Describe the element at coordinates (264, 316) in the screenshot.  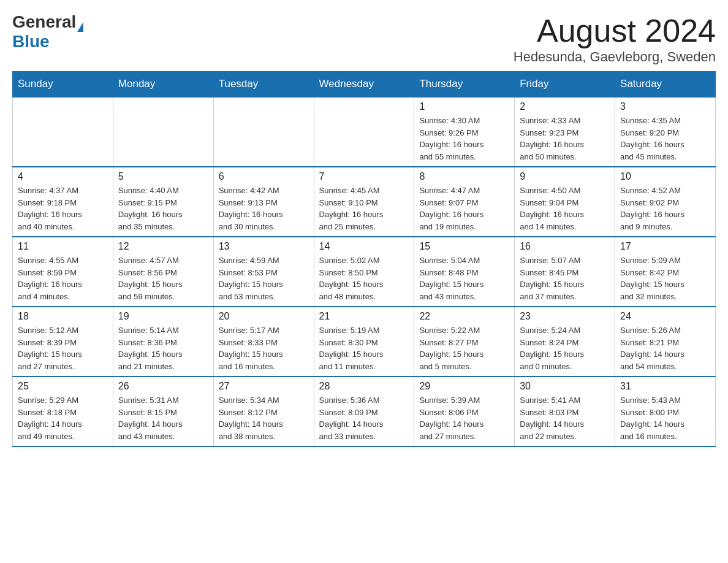
I see `day-number: 20` at that location.